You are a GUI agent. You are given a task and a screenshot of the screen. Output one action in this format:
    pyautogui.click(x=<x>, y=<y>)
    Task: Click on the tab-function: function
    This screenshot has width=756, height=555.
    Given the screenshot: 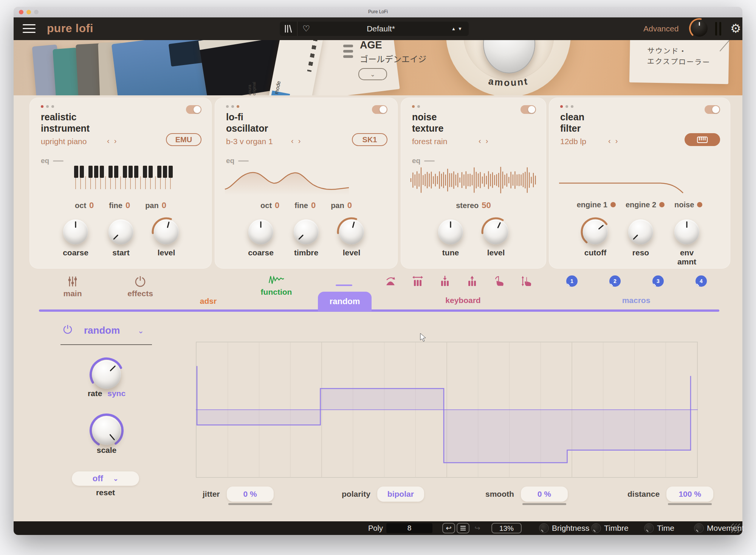 What is the action you would take?
    pyautogui.click(x=276, y=285)
    